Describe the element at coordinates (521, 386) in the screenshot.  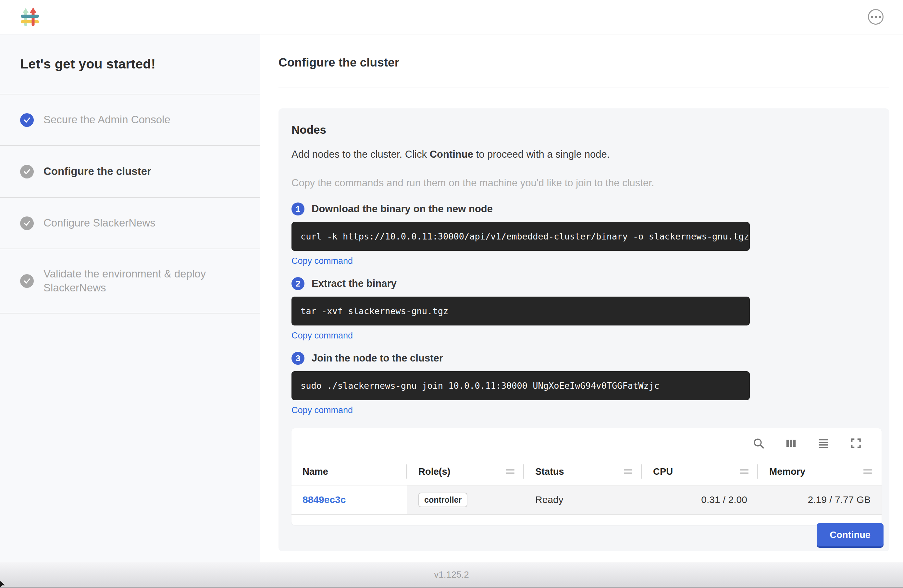
I see `command-box-join: sudo ./slackernews-gnu join 10.0.0.11:30…` at that location.